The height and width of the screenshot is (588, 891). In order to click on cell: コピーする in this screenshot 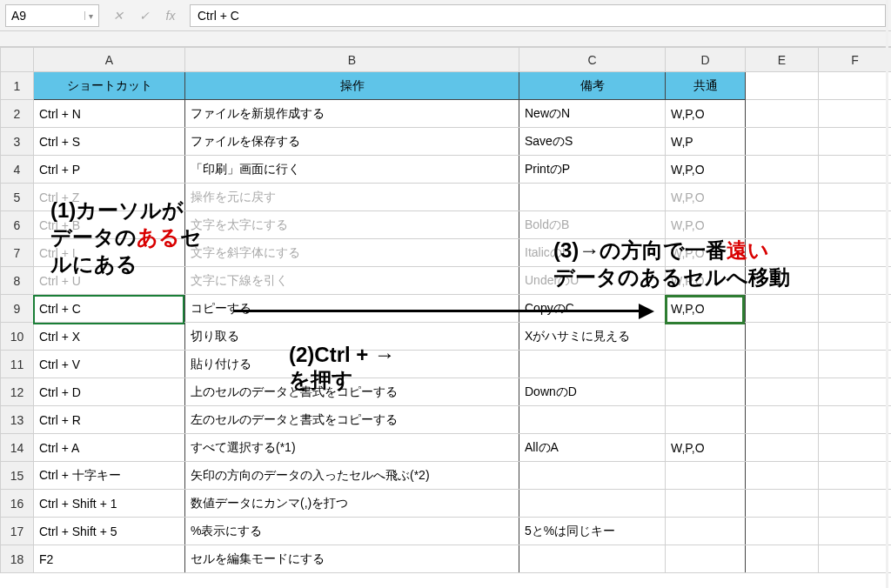, I will do `click(352, 309)`.